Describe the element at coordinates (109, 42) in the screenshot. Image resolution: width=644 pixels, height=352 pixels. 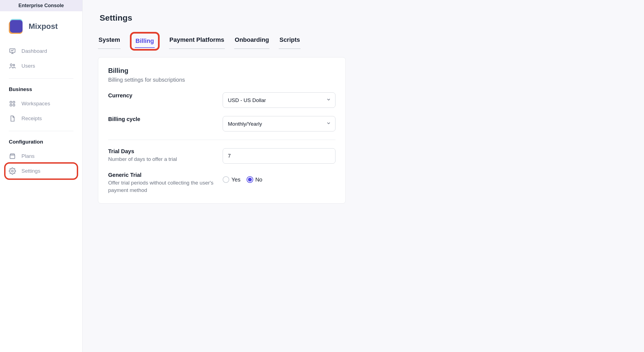
I see `tab-system: System` at that location.